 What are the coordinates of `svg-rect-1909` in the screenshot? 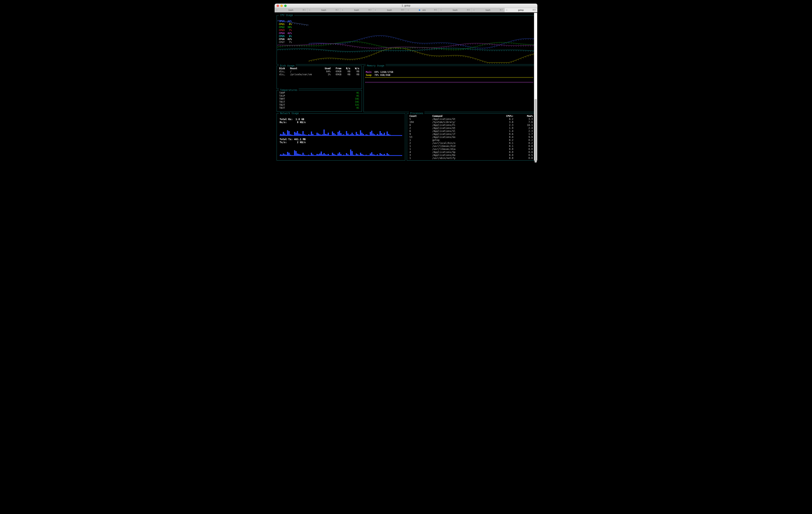 It's located at (398, 51).